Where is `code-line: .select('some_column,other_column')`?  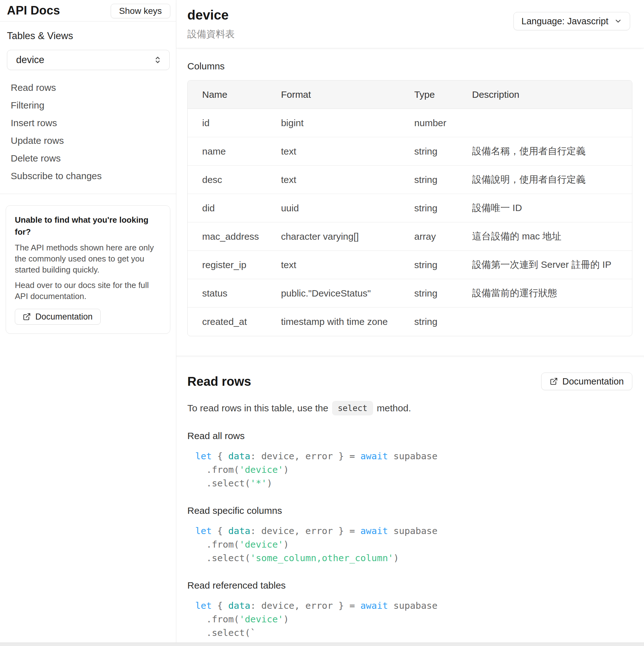
code-line: .select('some_column,other_column') is located at coordinates (414, 558).